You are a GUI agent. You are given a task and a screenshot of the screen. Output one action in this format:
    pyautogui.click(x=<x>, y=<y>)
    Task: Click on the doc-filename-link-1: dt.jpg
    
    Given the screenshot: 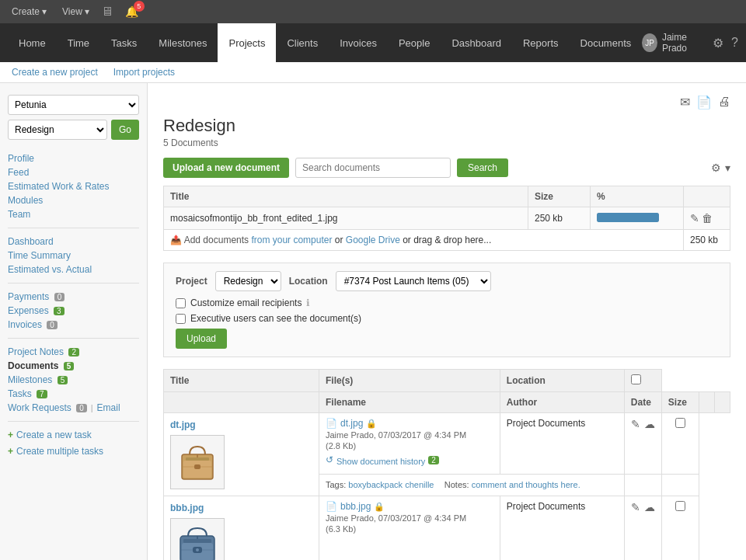 What is the action you would take?
    pyautogui.click(x=351, y=423)
    